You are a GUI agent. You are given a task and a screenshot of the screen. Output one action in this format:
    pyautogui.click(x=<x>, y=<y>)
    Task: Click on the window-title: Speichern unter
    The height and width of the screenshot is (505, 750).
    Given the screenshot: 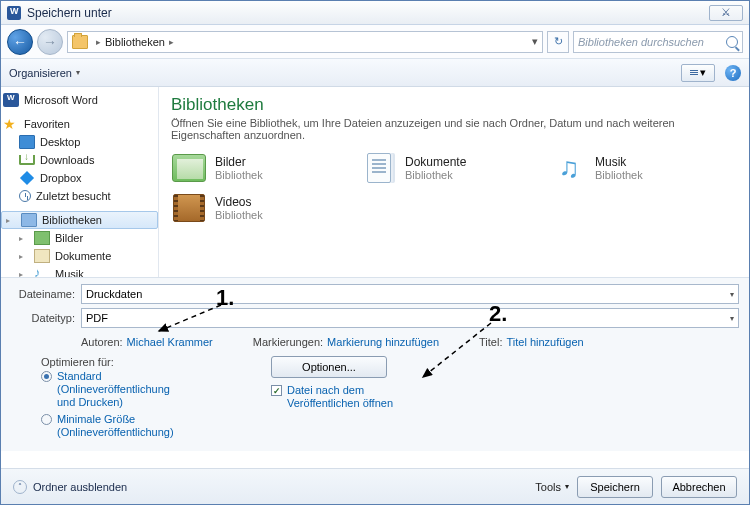 What is the action you would take?
    pyautogui.click(x=70, y=13)
    